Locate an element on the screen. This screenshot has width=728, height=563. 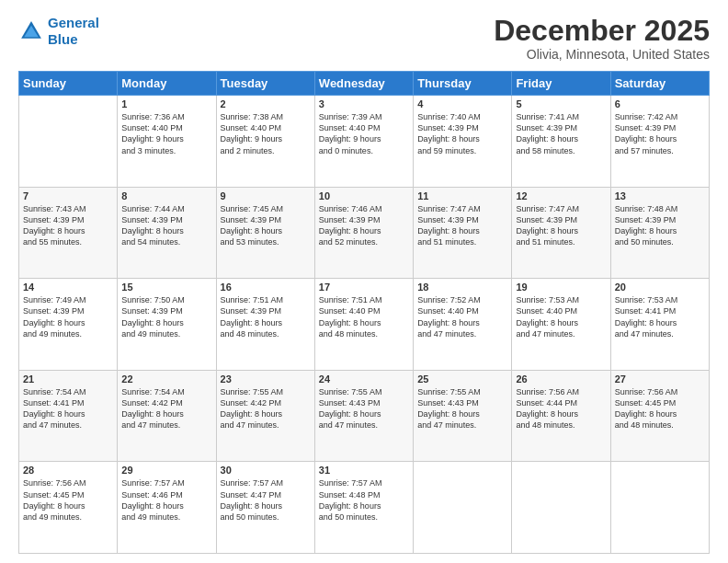
day-number: 21 is located at coordinates (68, 379).